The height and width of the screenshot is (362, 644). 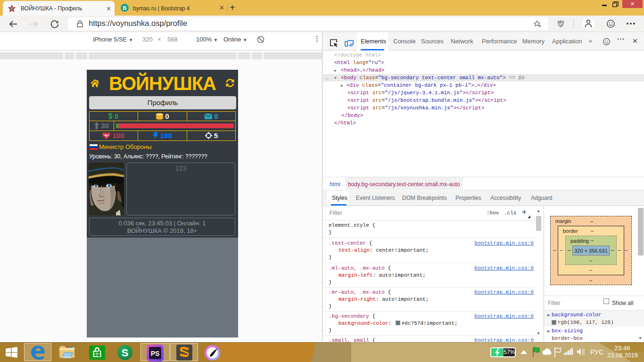 What do you see at coordinates (156, 354) in the screenshot?
I see `svg-text: PS` at bounding box center [156, 354].